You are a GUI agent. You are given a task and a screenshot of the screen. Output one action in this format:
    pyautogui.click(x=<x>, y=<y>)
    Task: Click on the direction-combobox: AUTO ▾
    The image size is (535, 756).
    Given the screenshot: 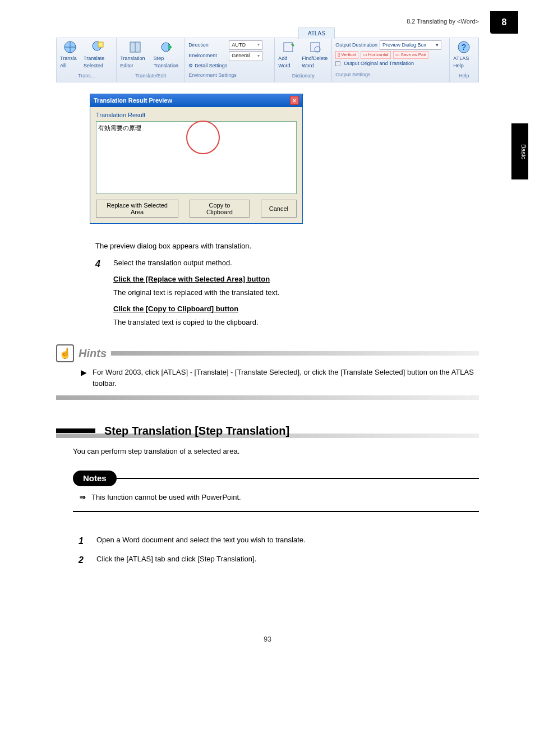 What is the action you would take?
    pyautogui.click(x=246, y=45)
    